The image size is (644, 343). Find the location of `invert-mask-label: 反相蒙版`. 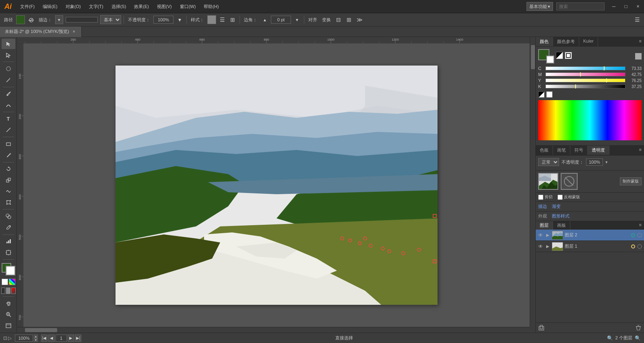

invert-mask-label: 反相蒙版 is located at coordinates (569, 197).